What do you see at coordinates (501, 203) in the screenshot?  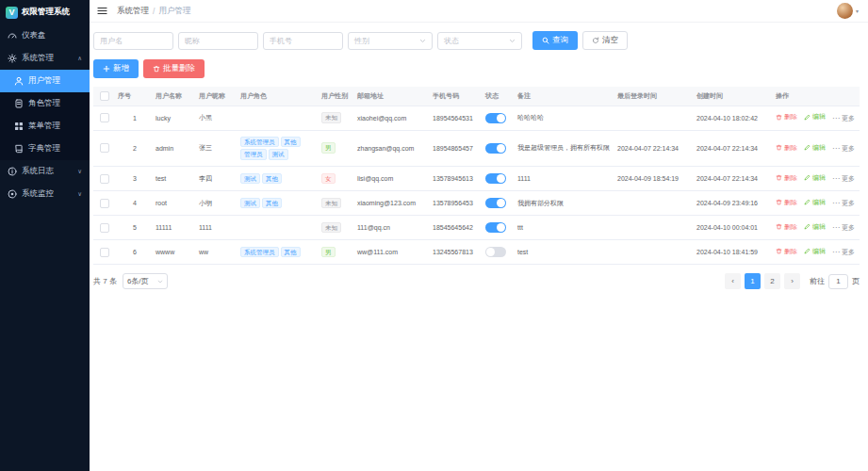 I see `toggle-knob` at bounding box center [501, 203].